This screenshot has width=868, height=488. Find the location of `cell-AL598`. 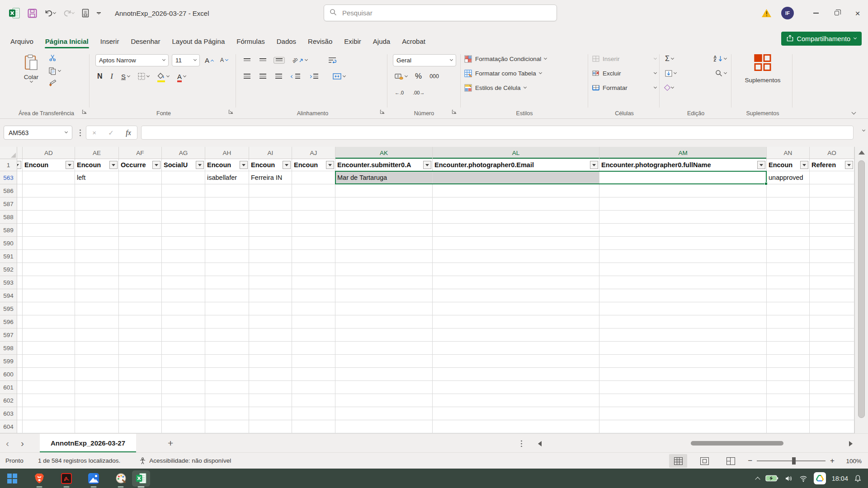

cell-AL598 is located at coordinates (516, 348).